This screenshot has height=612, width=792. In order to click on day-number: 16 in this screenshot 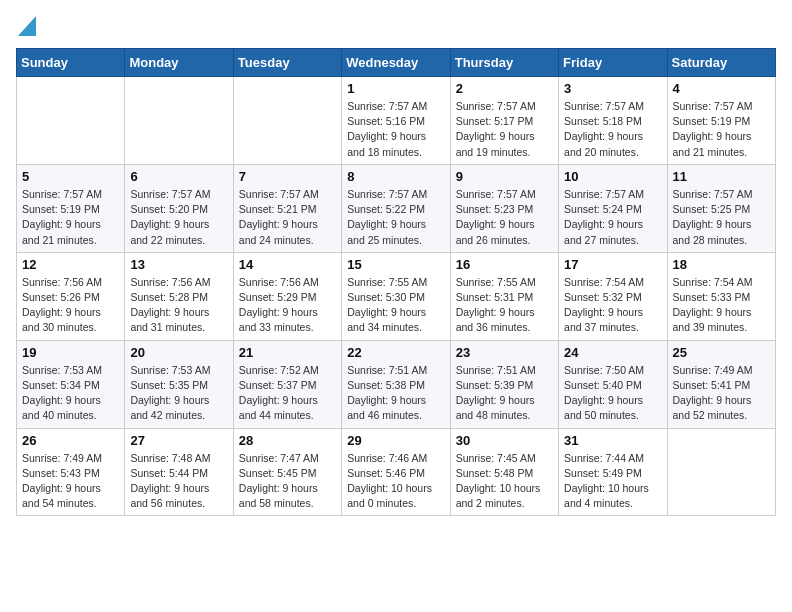, I will do `click(504, 264)`.